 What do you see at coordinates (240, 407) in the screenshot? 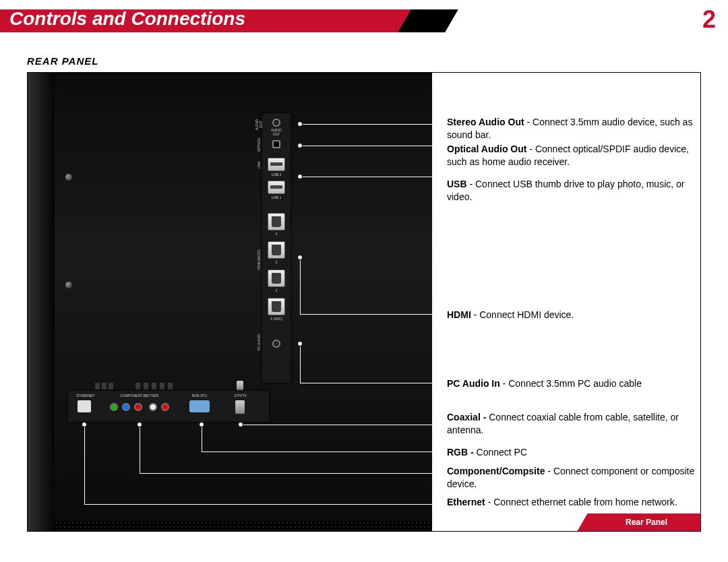
I see `coax-port` at bounding box center [240, 407].